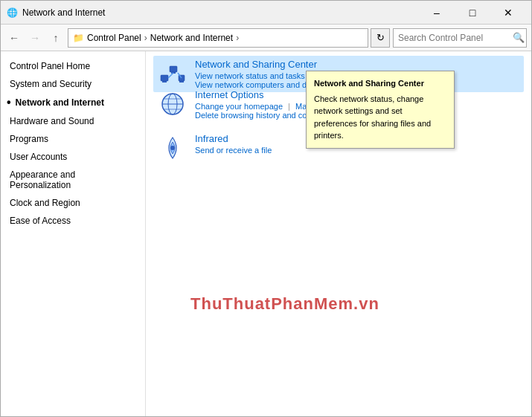  Describe the element at coordinates (192, 38) in the screenshot. I see `breadcrumb-network: Network and Internet` at that location.